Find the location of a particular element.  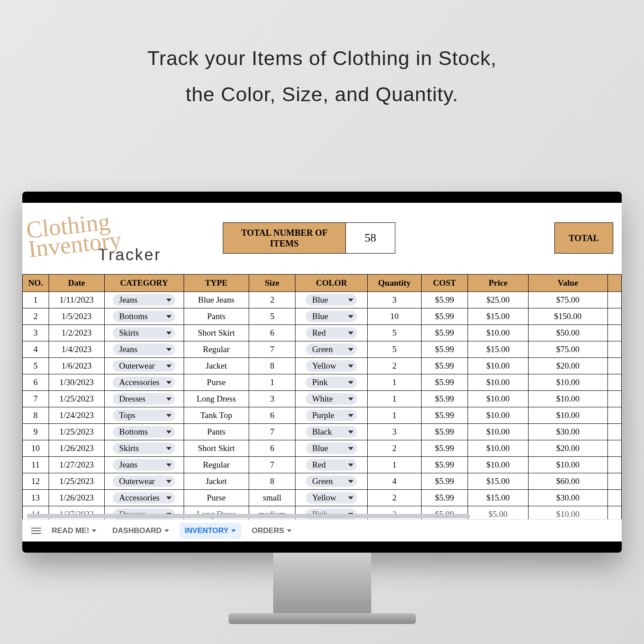

table-row: 71/25/2023DressesLong Dress3White1$5.99$… is located at coordinates (322, 399).